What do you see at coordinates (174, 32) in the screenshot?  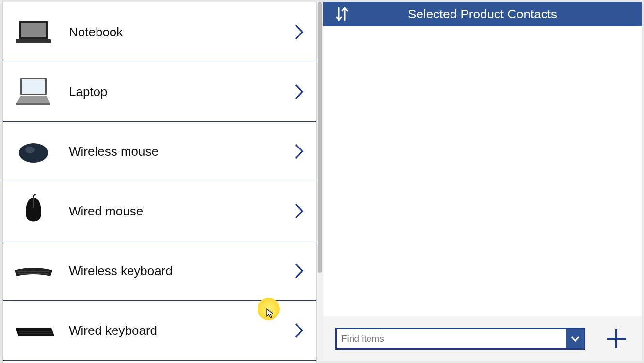 I see `product-label: Notebook` at bounding box center [174, 32].